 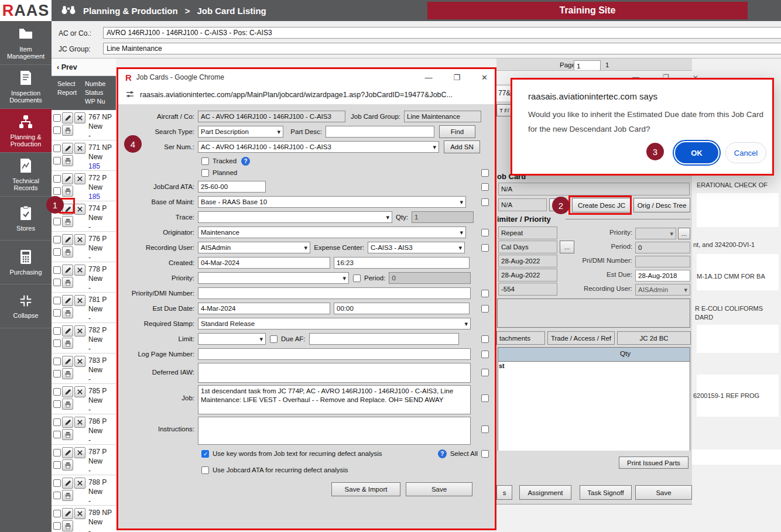 What do you see at coordinates (26, 219) in the screenshot?
I see `sidebar-item-stores: Stores` at bounding box center [26, 219].